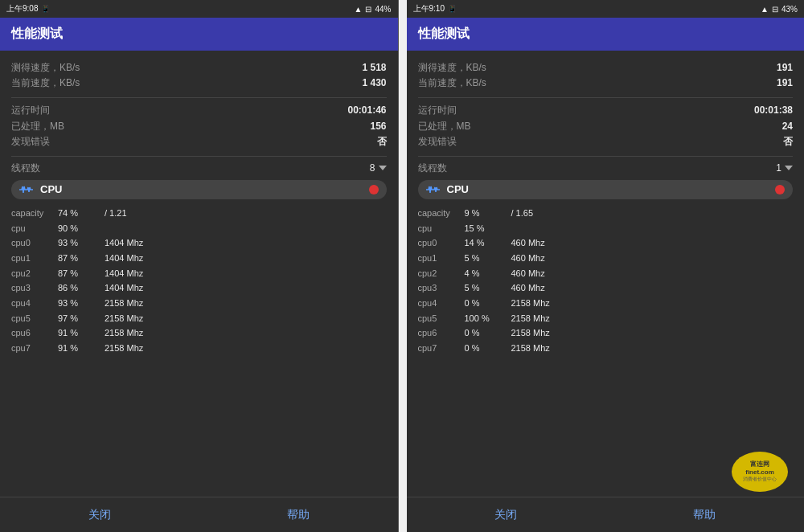  Describe the element at coordinates (606, 34) in the screenshot. I see `right-app-header: 性能测试` at that location.